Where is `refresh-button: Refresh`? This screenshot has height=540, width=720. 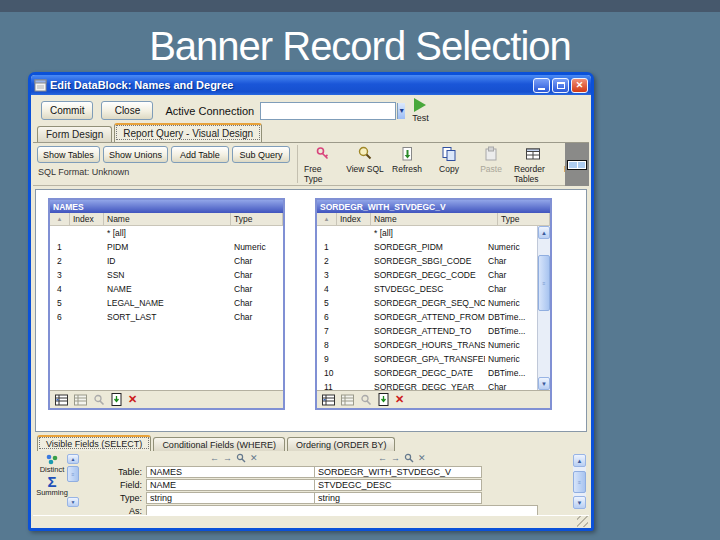 refresh-button: Refresh is located at coordinates (407, 160).